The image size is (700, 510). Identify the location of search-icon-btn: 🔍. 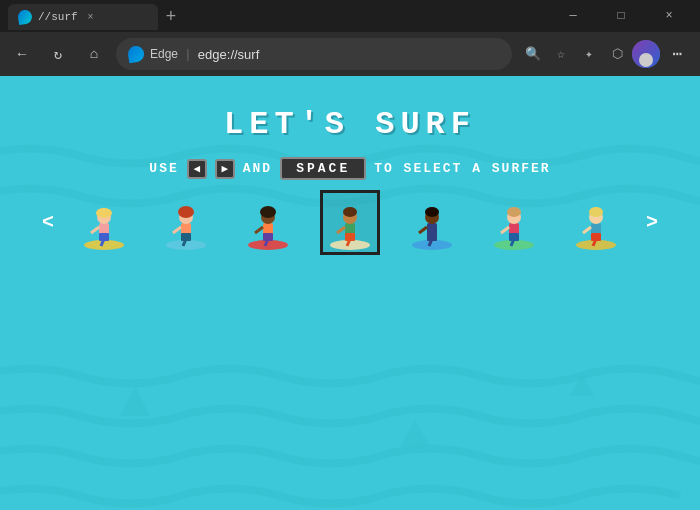
(533, 54).